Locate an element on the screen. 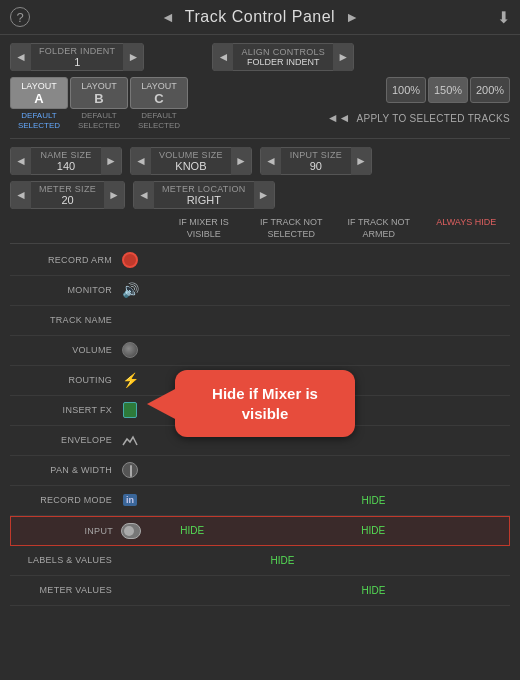 The image size is (520, 680). volume-icon is located at coordinates (130, 350).